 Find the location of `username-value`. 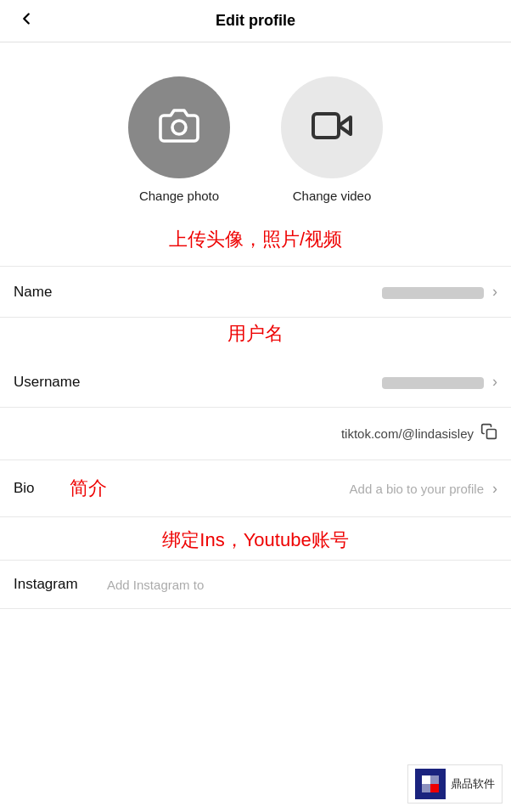

username-value is located at coordinates (298, 382).